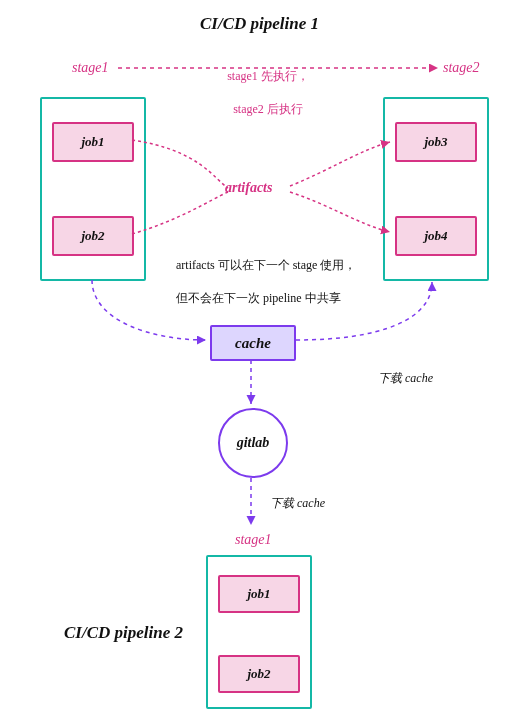 This screenshot has height=713, width=517. What do you see at coordinates (90, 68) in the screenshot?
I see `stage1-label: stage1` at bounding box center [90, 68].